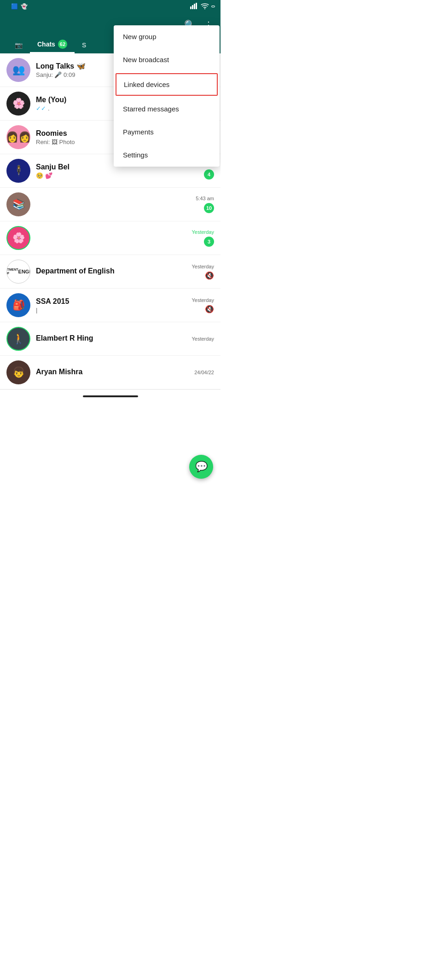 Image resolution: width=441 pixels, height=980 pixels. What do you see at coordinates (18, 137) in the screenshot?
I see `avatar-roomies: 👩‍👩` at bounding box center [18, 137].